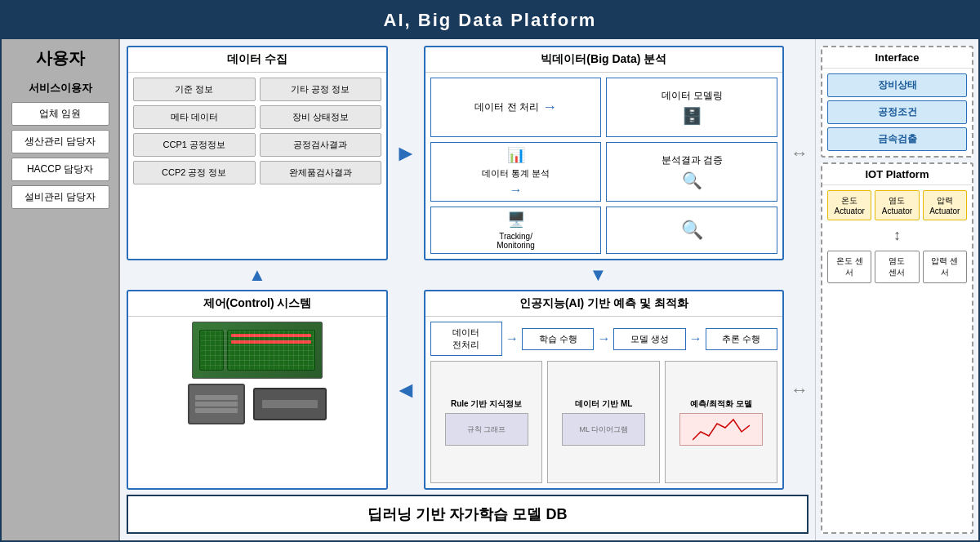 This screenshot has width=980, height=542. What do you see at coordinates (897, 206) in the screenshot?
I see `iot-actuators: 온도 Actuator 염도 Actuator 압력 Actuator` at bounding box center [897, 206].